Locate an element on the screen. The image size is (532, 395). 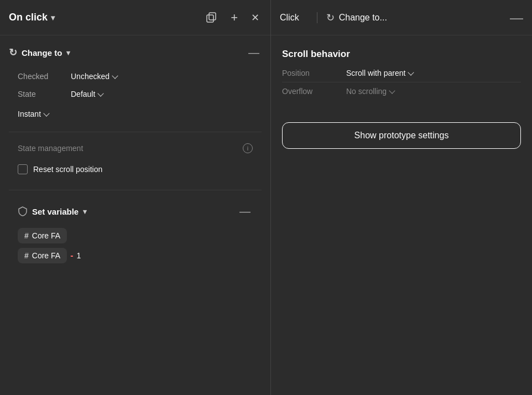
variable-expression-row: # Core FA - 1 is located at coordinates (49, 256).